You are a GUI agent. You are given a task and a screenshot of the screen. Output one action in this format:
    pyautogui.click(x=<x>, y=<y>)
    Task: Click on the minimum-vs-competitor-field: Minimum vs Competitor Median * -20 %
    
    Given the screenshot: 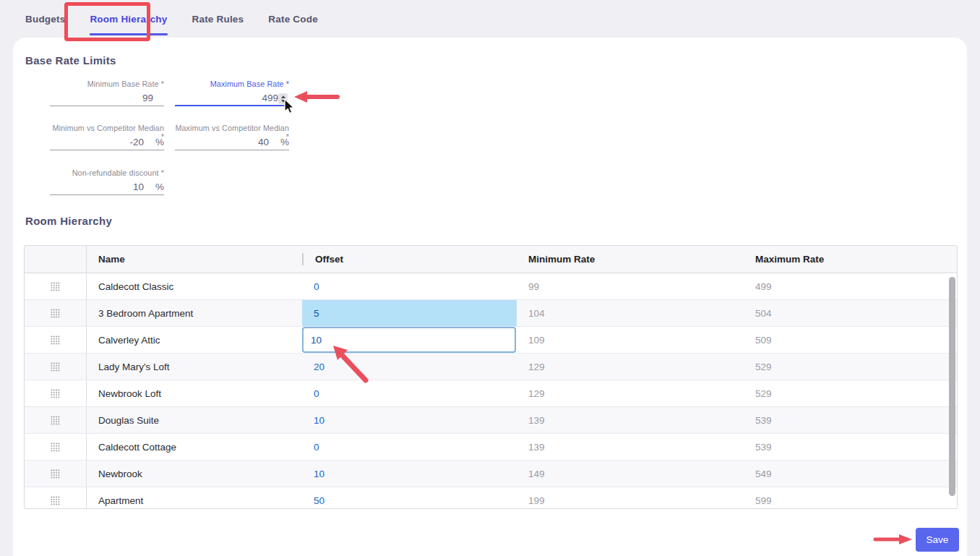 What is the action you would take?
    pyautogui.click(x=107, y=137)
    